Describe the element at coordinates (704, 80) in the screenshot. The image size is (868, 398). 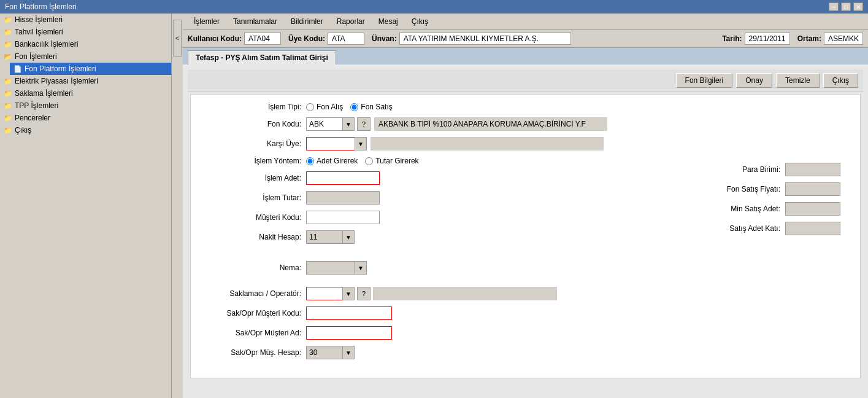
I see `fon-bilgileri-button: Fon Bilgileri` at that location.